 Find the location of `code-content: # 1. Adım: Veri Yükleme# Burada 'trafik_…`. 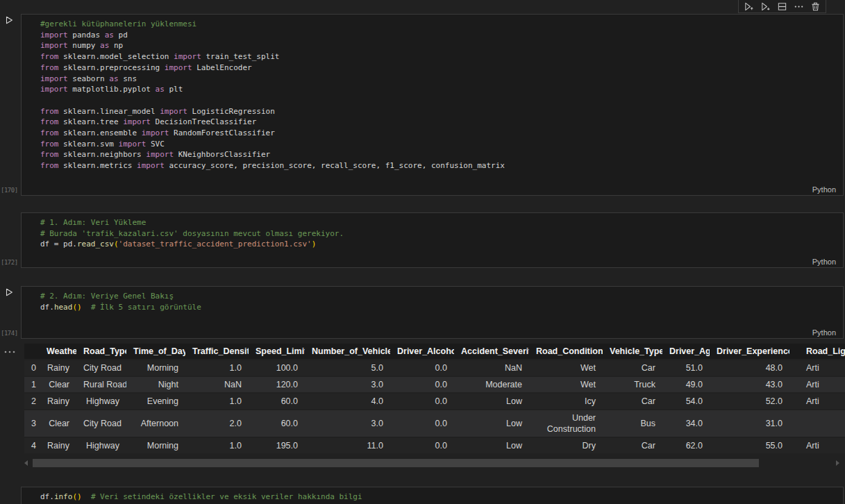

code-content: # 1. Adım: Veri Yükleme# Burada 'trafik_… is located at coordinates (442, 233).